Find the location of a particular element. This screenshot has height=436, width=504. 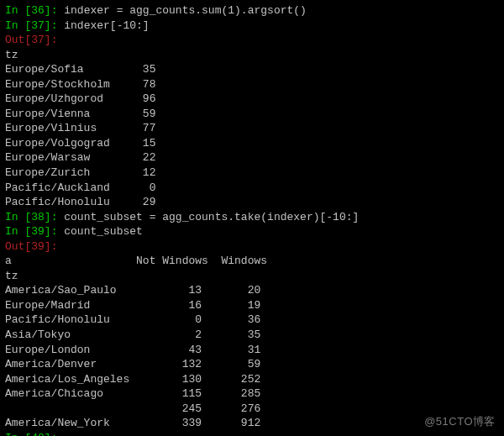

terminal-line: America/Chicago 115 285 is located at coordinates (252, 394).